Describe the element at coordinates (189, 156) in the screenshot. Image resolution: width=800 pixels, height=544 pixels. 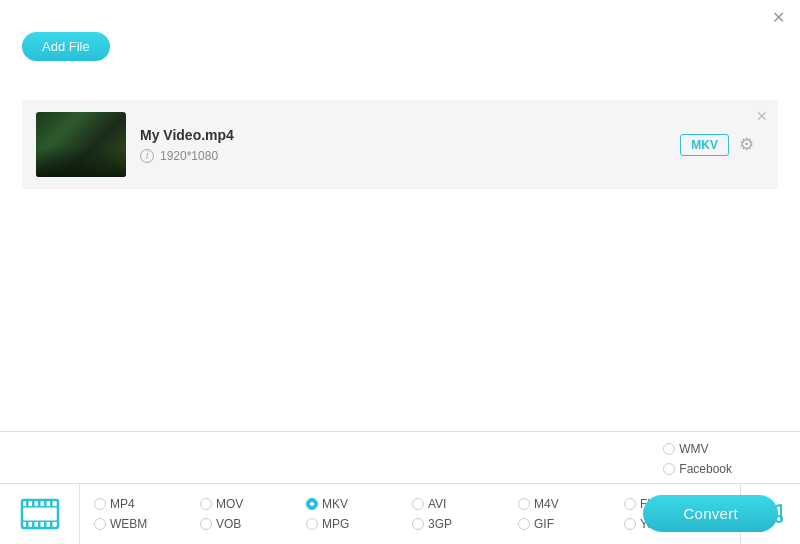
I see `file-resolution: 1920*1080` at that location.